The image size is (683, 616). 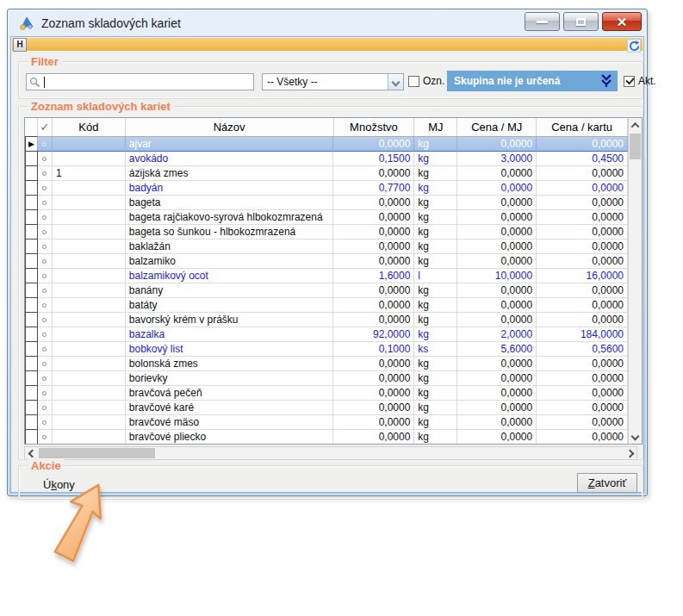 What do you see at coordinates (331, 128) in the screenshot?
I see `table-header-row: ✓ Kód Názov Množstvo MJ Cena / MJ Cena /…` at bounding box center [331, 128].